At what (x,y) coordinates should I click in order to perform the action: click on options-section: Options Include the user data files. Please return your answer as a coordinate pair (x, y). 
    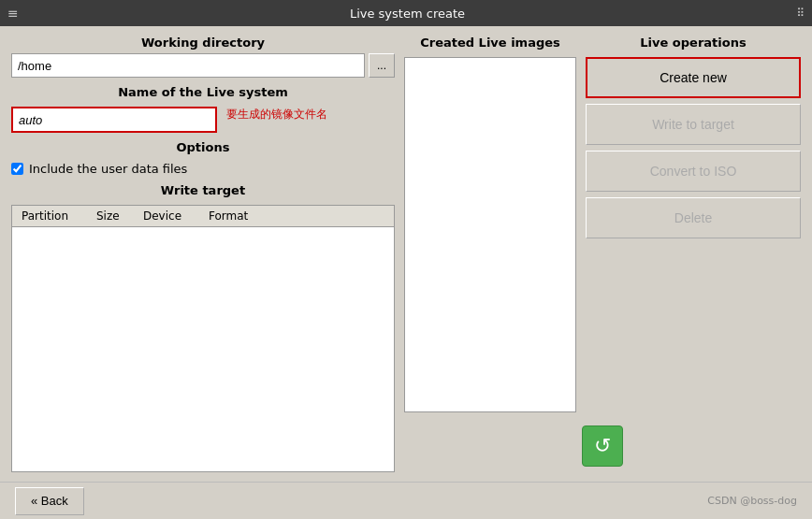
    Looking at the image, I should click on (203, 158).